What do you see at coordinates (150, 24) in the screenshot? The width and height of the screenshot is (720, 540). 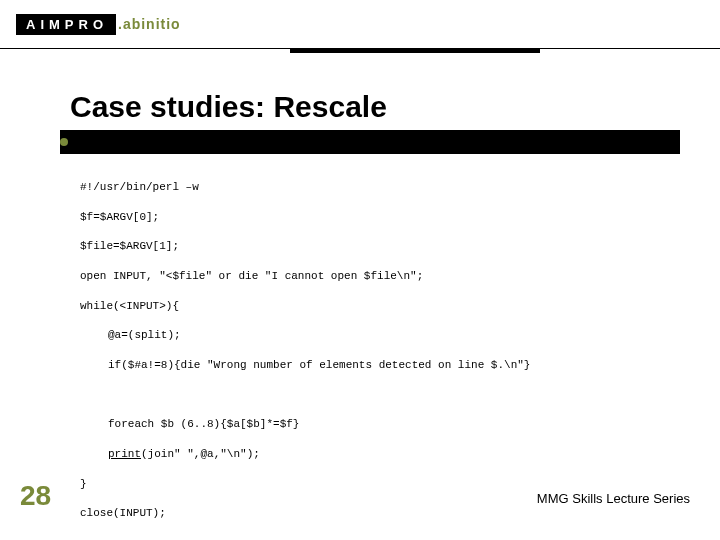 I see `logo-sub: .abinitio` at bounding box center [150, 24].